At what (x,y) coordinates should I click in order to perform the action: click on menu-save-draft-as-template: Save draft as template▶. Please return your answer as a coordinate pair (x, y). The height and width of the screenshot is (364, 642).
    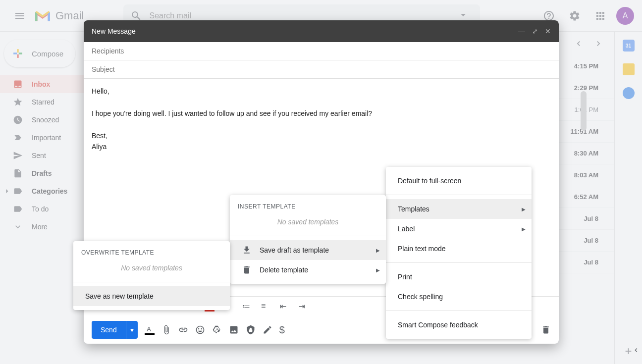
    Looking at the image, I should click on (308, 250).